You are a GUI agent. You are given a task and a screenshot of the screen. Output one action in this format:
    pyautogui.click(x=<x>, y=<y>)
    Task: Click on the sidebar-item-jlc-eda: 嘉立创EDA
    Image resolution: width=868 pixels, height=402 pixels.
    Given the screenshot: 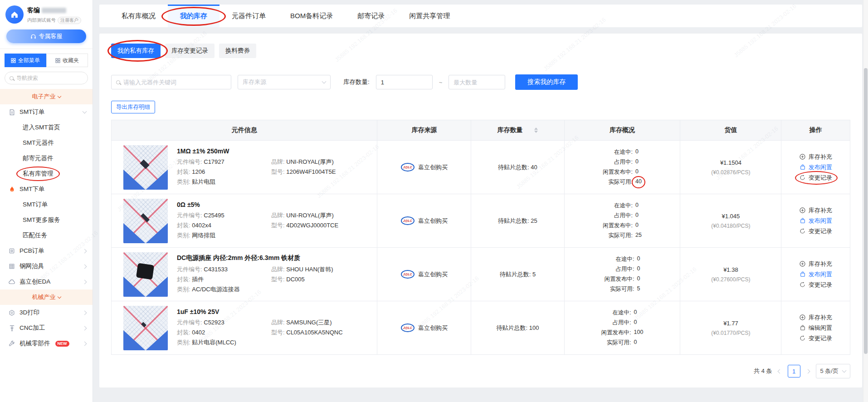 What is the action you would take?
    pyautogui.click(x=46, y=282)
    